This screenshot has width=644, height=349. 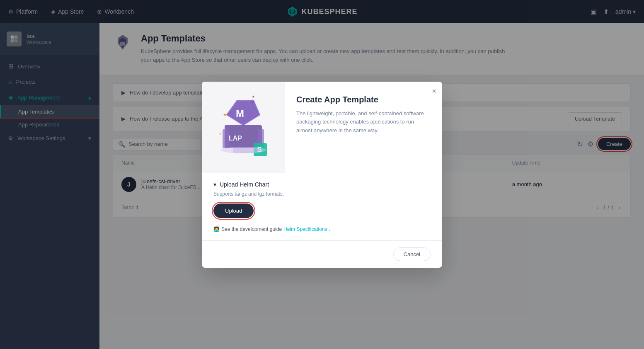 What do you see at coordinates (322, 206) in the screenshot?
I see `modal-body: ▾ Upload Helm Chart Supports tar.gz and …` at bounding box center [322, 206].